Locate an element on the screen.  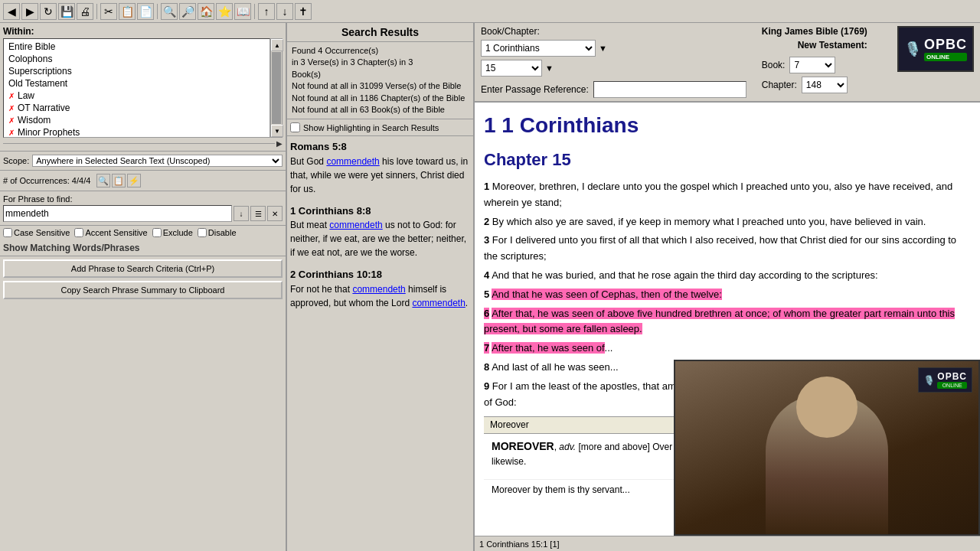
book-num-select: 7 is located at coordinates (812, 65).